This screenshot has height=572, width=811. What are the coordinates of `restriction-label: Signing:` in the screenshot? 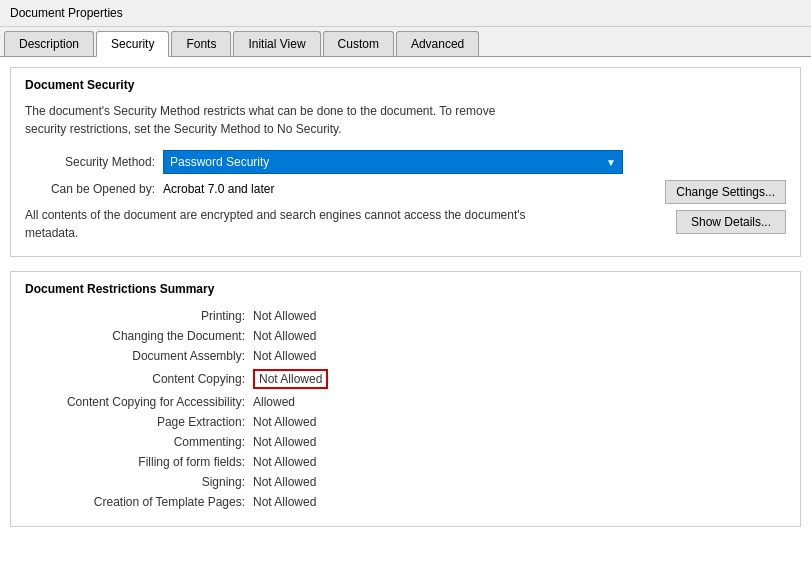 It's located at (135, 482).